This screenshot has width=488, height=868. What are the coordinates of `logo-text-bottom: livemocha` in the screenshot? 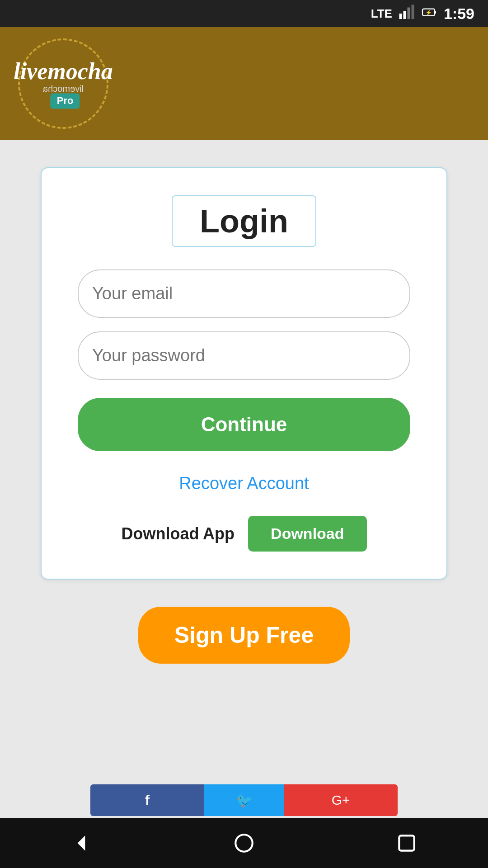 It's located at (63, 89).